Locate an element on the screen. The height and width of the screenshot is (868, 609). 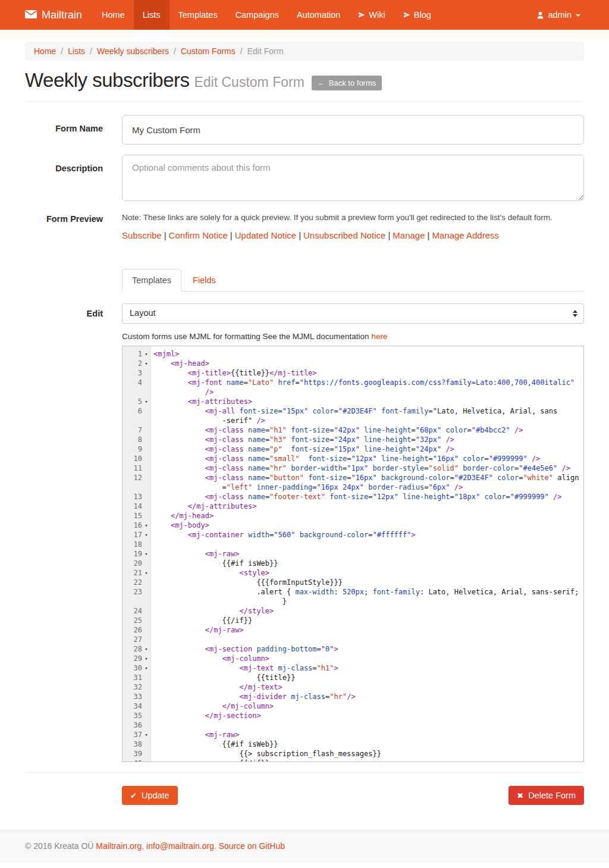
breadcrumb-link-weekly-subscribers: Weekly subscribers is located at coordinates (133, 51).